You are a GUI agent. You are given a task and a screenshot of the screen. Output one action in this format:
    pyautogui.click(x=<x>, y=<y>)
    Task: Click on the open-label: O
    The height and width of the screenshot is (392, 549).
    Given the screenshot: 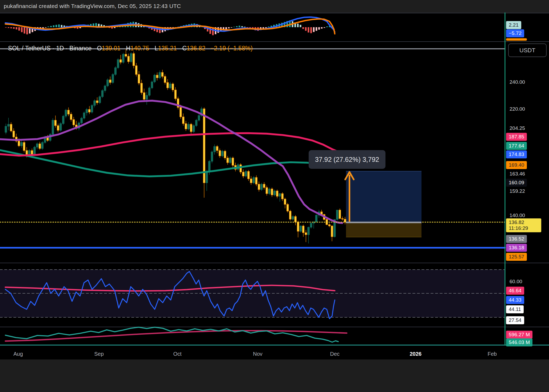 What is the action you would take?
    pyautogui.click(x=100, y=48)
    